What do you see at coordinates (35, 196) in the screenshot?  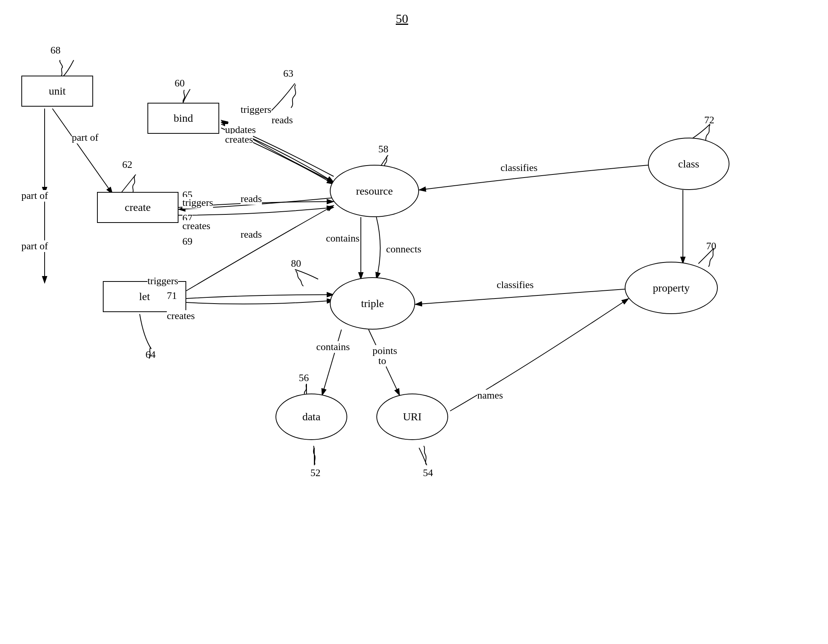 I see `label-part-of-2: part of` at bounding box center [35, 196].